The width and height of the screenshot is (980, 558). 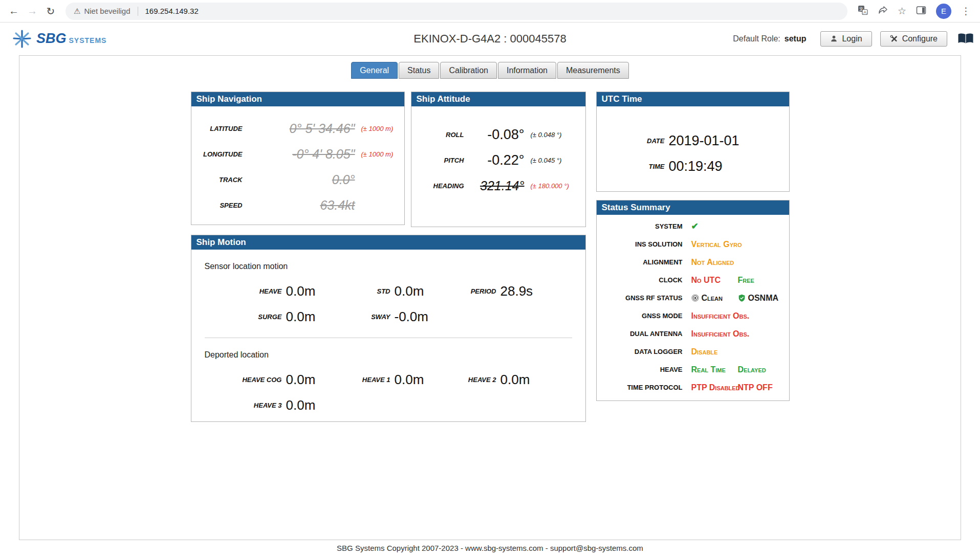 I want to click on translate-icon: 文 A, so click(x=863, y=11).